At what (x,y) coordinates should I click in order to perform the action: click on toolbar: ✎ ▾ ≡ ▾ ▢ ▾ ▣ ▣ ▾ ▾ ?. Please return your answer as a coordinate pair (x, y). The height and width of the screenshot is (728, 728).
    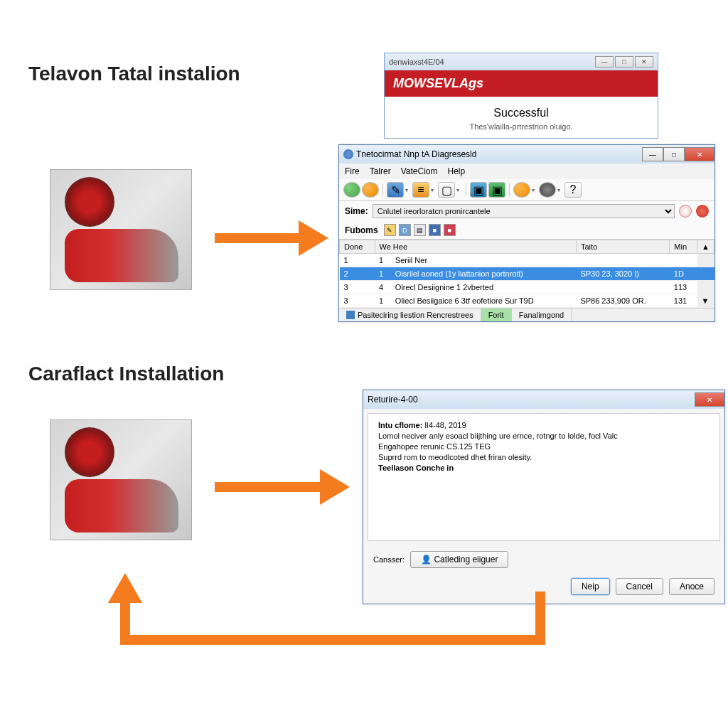
    Looking at the image, I should click on (527, 191).